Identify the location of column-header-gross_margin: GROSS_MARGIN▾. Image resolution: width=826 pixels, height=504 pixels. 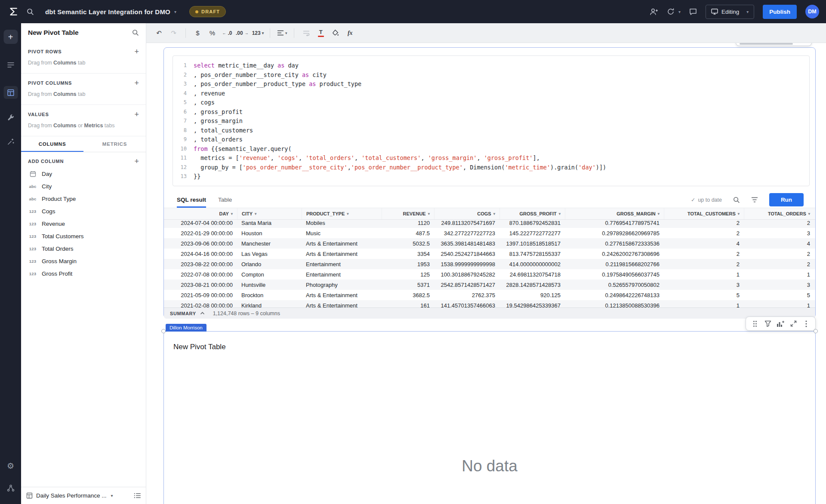
(614, 214).